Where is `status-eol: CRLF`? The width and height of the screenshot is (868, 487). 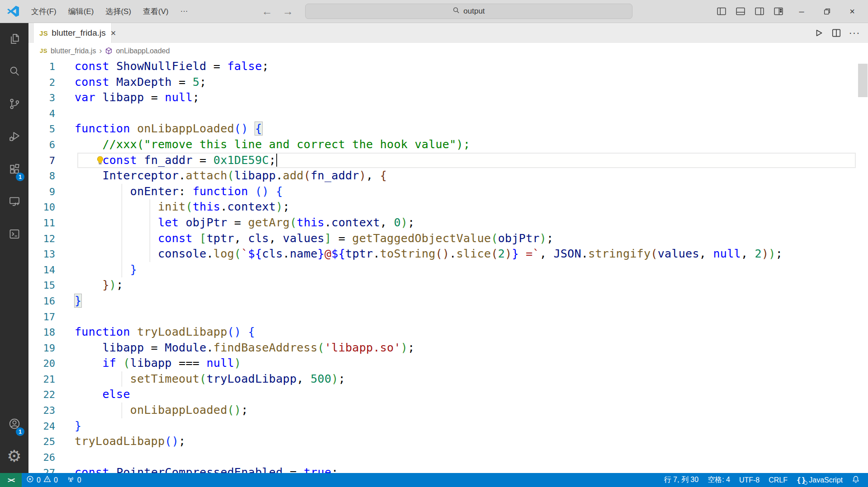 status-eol: CRLF is located at coordinates (778, 480).